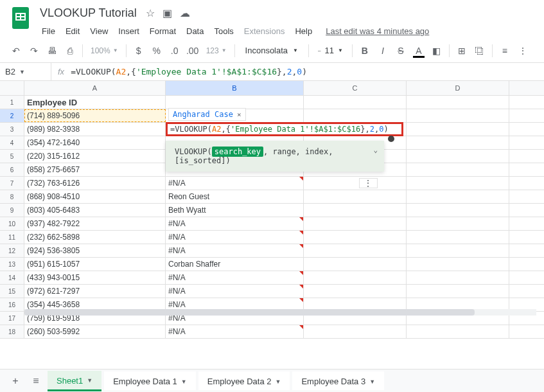 Image resolution: width=544 pixels, height=392 pixels. I want to click on row-header: 12, so click(12, 251).